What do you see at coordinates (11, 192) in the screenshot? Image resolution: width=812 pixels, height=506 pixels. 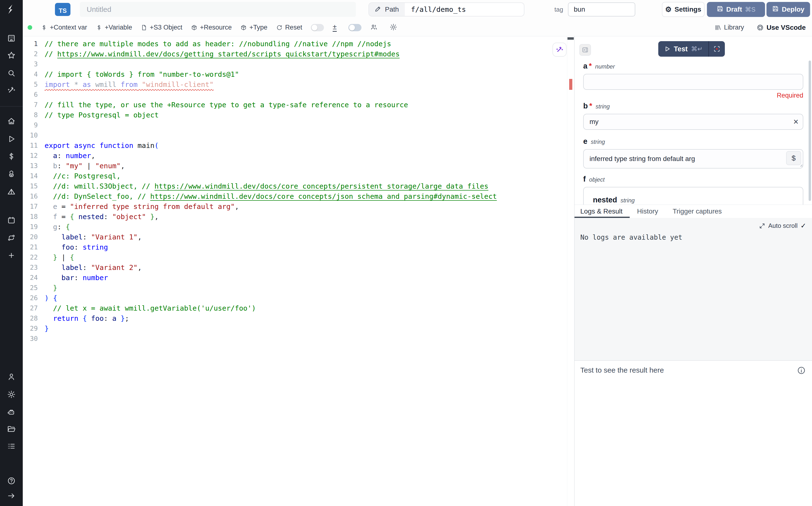 I see `triggers-prism-icon` at bounding box center [11, 192].